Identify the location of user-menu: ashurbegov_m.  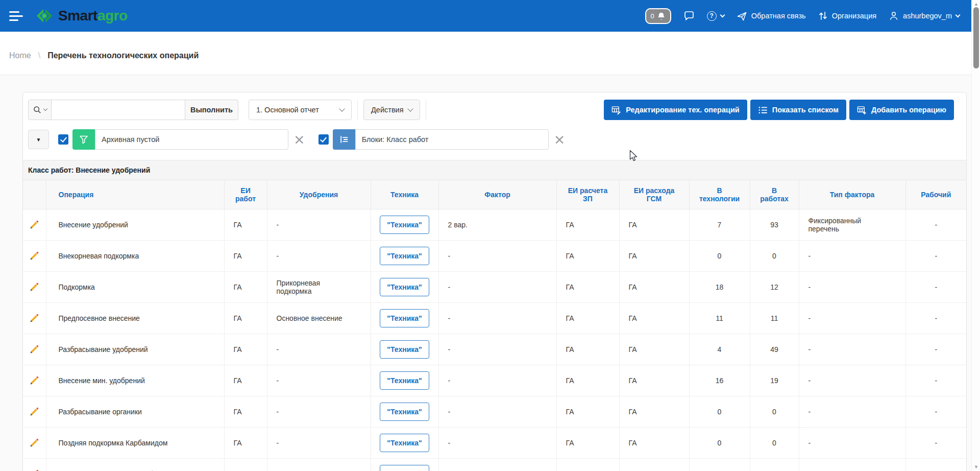
(924, 16).